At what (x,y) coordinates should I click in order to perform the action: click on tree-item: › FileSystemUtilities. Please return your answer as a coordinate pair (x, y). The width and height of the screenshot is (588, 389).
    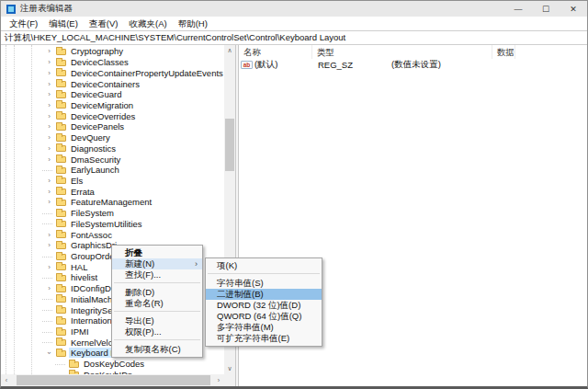
    Looking at the image, I should click on (112, 224).